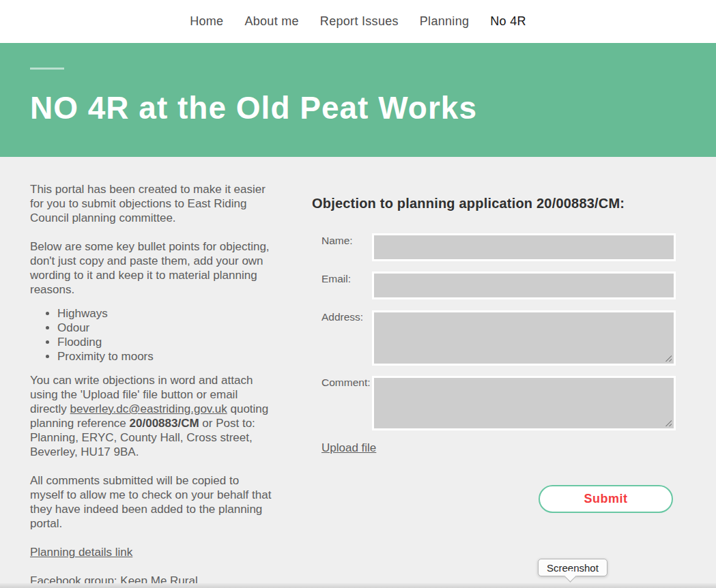  I want to click on objection-points-list: Highways Odour Flooding Proximity to moo…, so click(166, 335).